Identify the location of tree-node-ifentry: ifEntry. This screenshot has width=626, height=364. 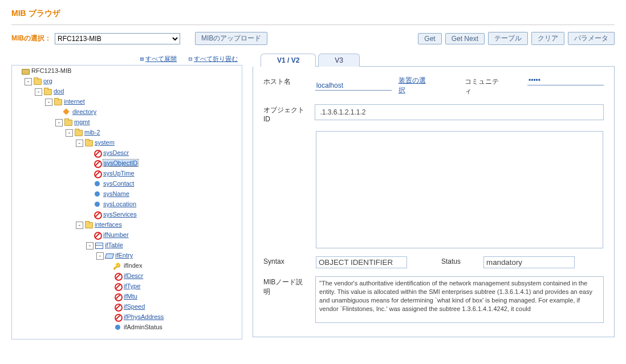
(124, 255).